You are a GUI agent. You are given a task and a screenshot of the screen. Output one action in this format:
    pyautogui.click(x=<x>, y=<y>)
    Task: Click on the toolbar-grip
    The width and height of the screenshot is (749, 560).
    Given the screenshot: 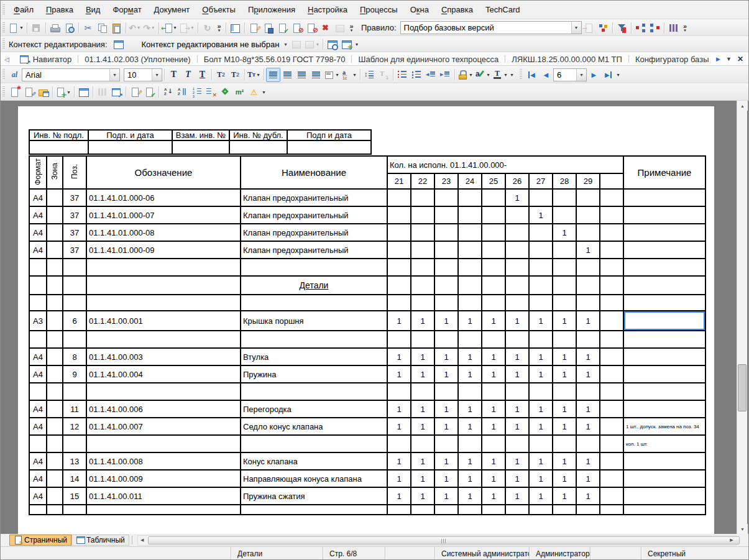 What is the action you would take?
    pyautogui.click(x=4, y=28)
    